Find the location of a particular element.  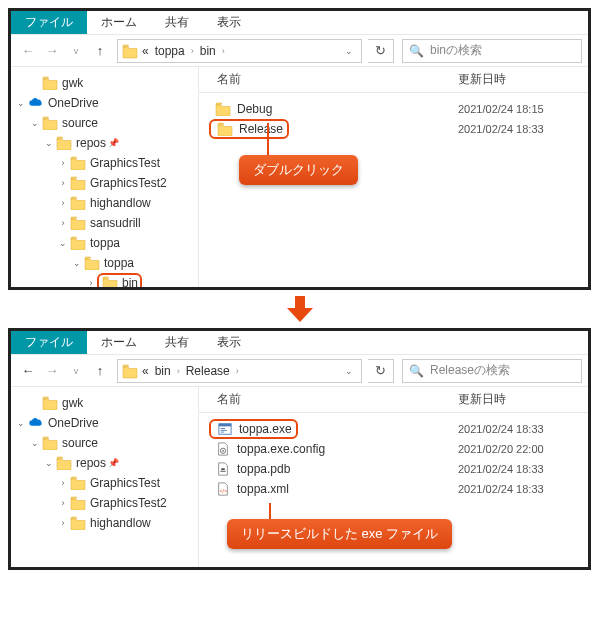

search-input: 🔍 Releaseの検索 is located at coordinates (492, 371).